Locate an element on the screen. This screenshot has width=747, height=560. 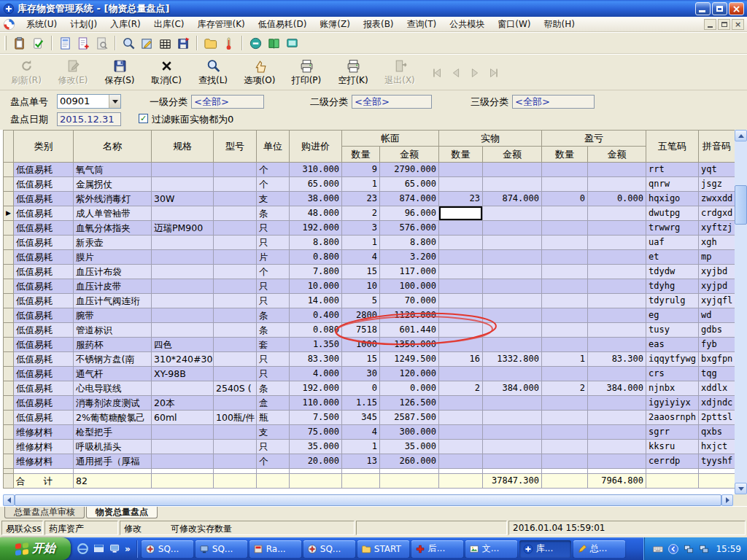
grid-cell: 35.000 is located at coordinates (316, 447).